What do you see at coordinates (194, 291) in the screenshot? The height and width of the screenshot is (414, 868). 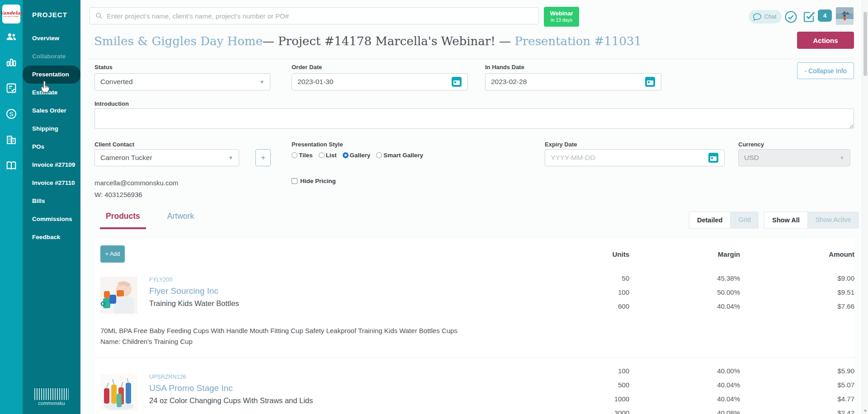 I see `product-supplier-link: Flyer Sourcing Inc` at bounding box center [194, 291].